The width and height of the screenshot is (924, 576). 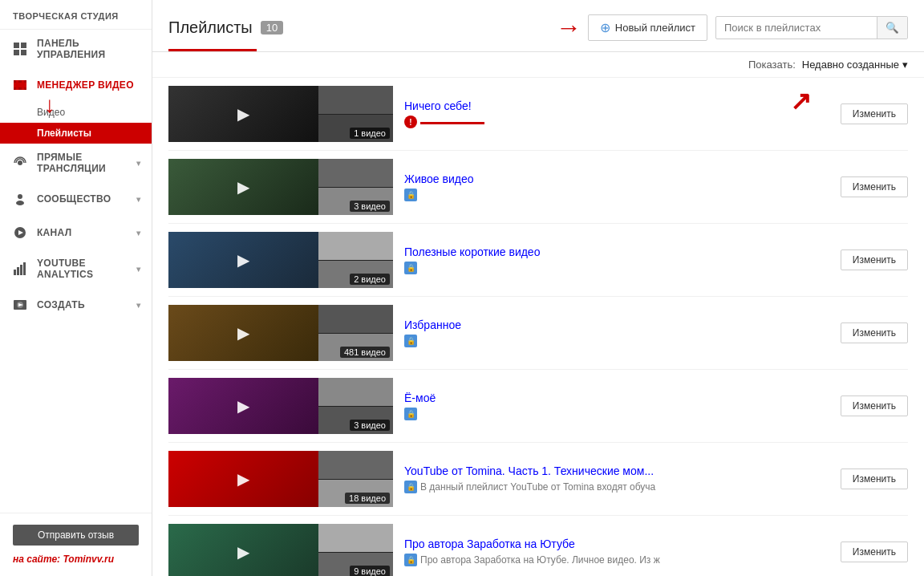 I want to click on playlist-info: Про автора Заработка на Ютубе 🔒 Про авто…, so click(x=622, y=552).